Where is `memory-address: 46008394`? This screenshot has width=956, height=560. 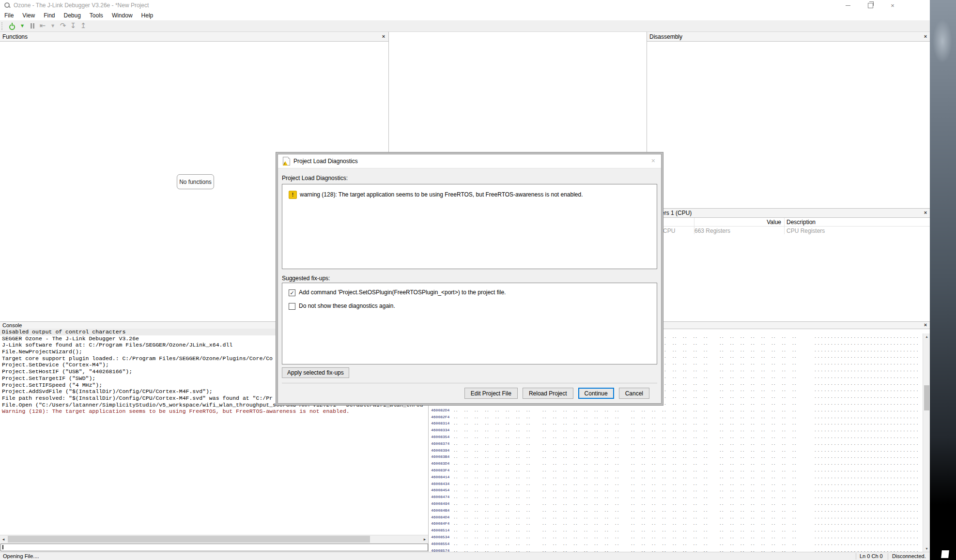
memory-address: 46008394 is located at coordinates (441, 451).